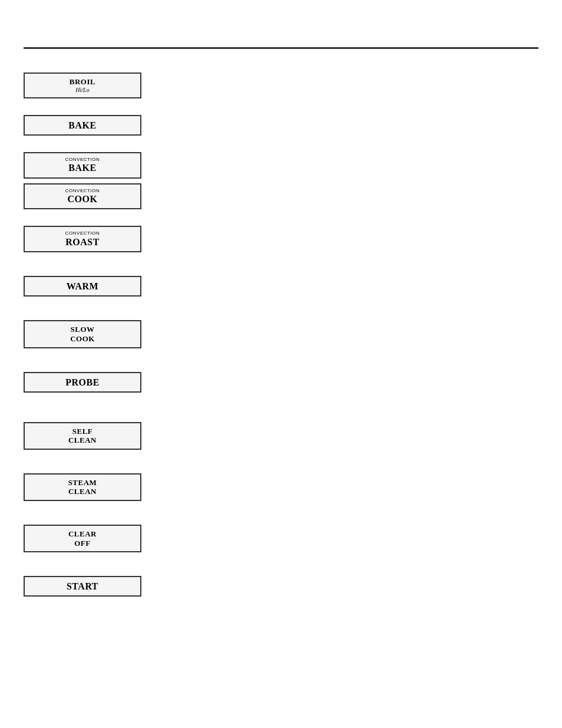  Describe the element at coordinates (82, 534) in the screenshot. I see `clear-off-label-1: Clear` at that location.